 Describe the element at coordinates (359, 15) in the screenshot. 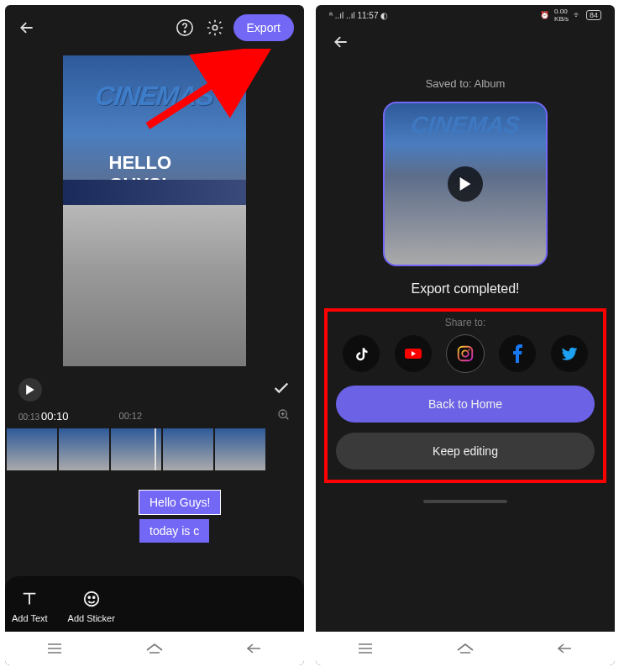

I see `signal-icons: ᴿ ..ıl ..ıl 11:57 ◐` at that location.